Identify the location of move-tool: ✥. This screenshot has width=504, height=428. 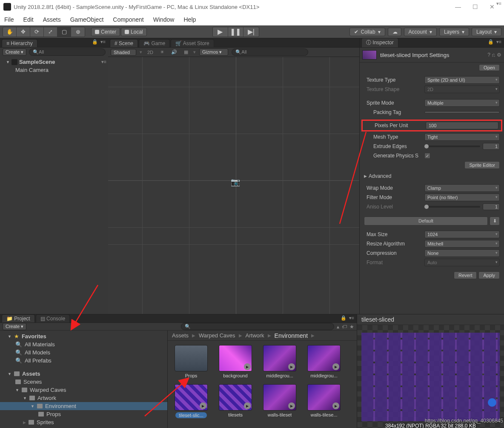
(23, 32).